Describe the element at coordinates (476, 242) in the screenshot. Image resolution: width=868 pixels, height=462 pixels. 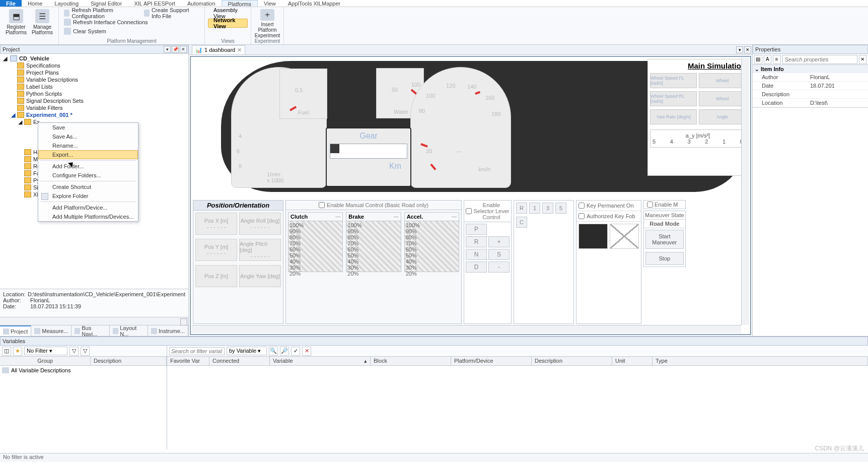
I see `gear-r-button: R` at that location.